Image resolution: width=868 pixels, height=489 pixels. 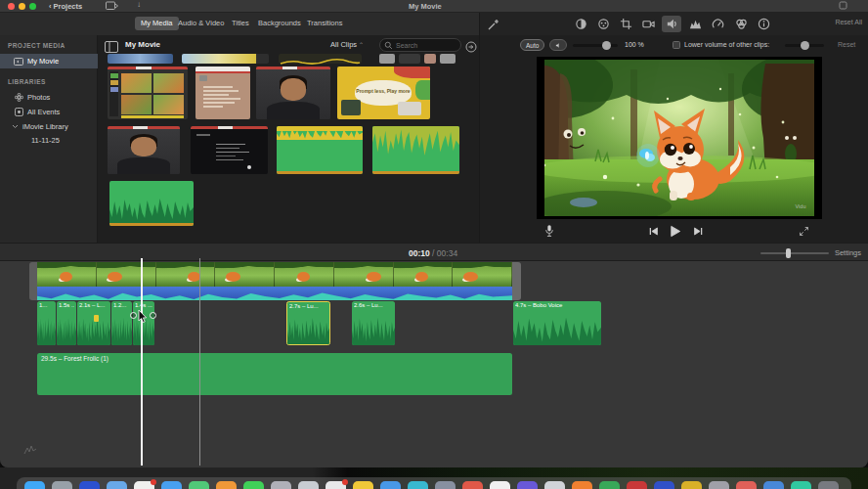 What do you see at coordinates (111, 7) in the screenshot?
I see `import-media-icon` at bounding box center [111, 7].